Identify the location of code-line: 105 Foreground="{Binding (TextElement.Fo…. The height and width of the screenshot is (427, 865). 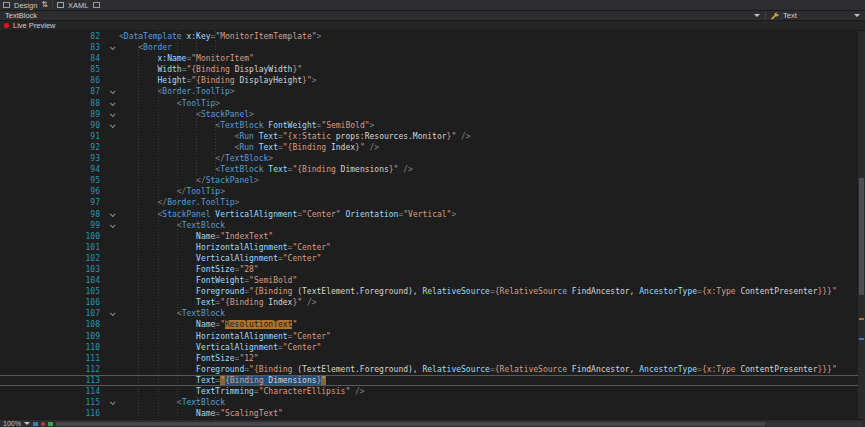
(432, 292).